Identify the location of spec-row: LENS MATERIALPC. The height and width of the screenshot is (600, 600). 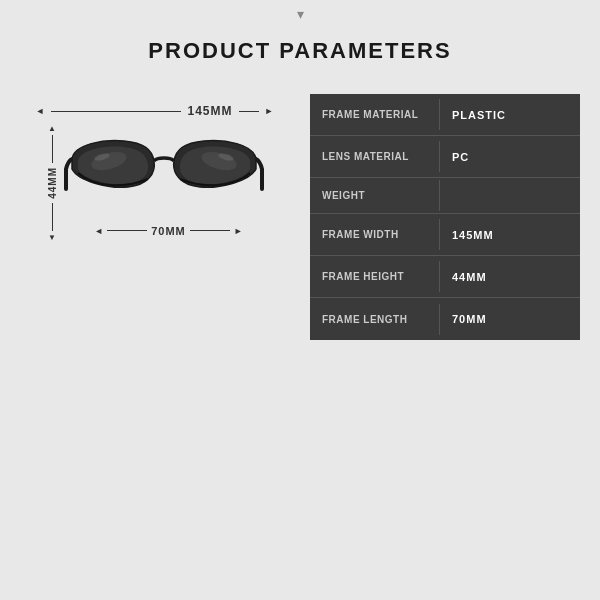
(445, 157).